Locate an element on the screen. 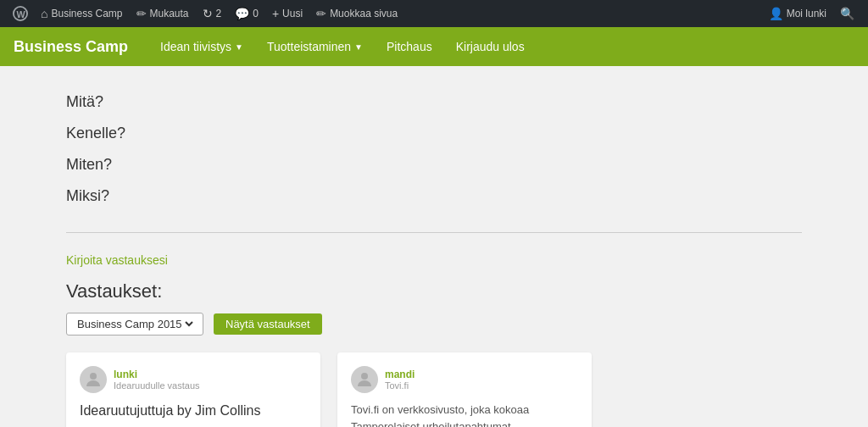 This screenshot has width=868, height=427. wp-logo: W is located at coordinates (20, 14).